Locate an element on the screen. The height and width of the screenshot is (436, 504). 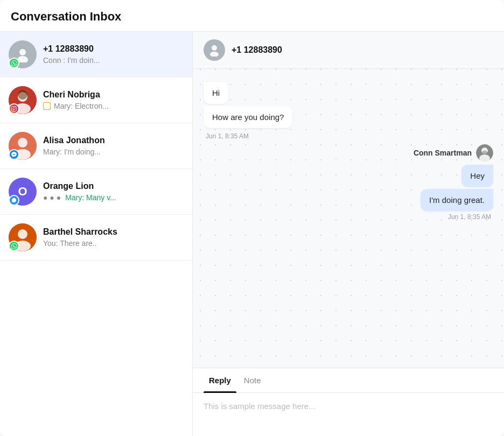
sidebar-item-contact-5: Barthel Sharrocks You: There are.. is located at coordinates (96, 238).